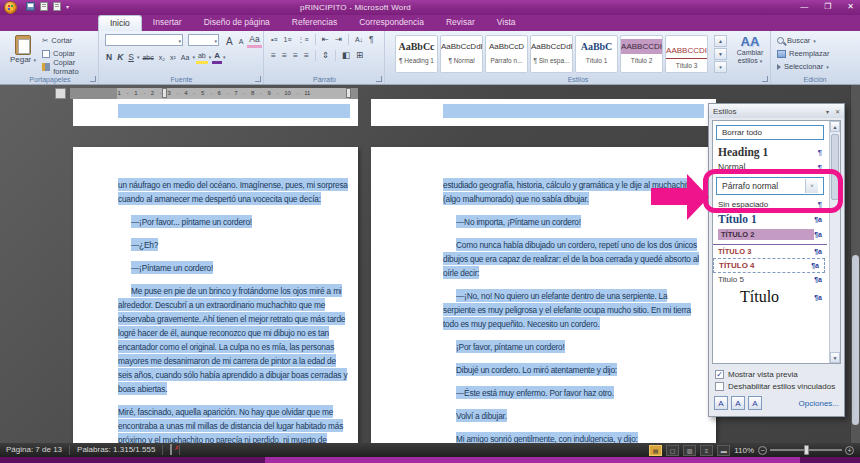 The width and height of the screenshot is (860, 463). What do you see at coordinates (738, 403) in the screenshot?
I see `style-inspector-button: A` at bounding box center [738, 403].